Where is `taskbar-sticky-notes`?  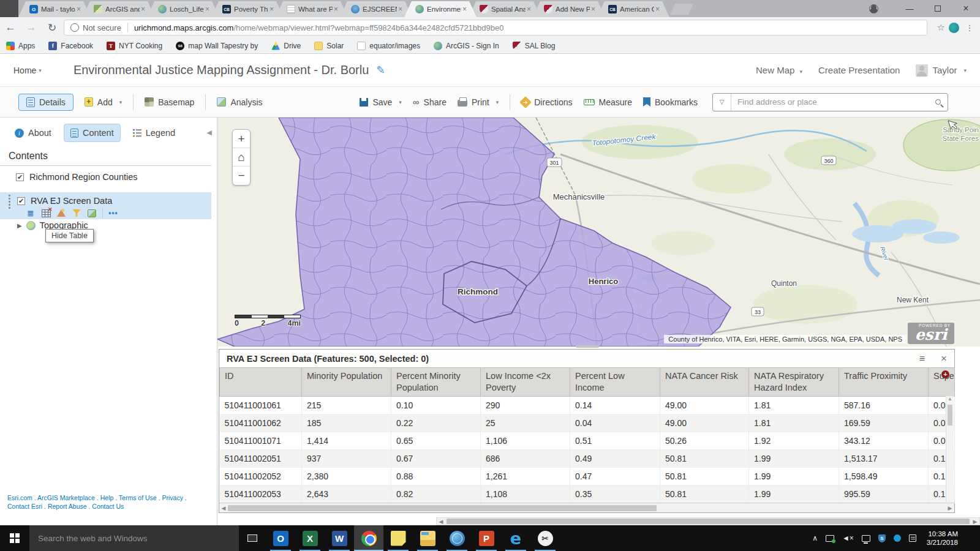
taskbar-sticky-notes is located at coordinates (398, 538).